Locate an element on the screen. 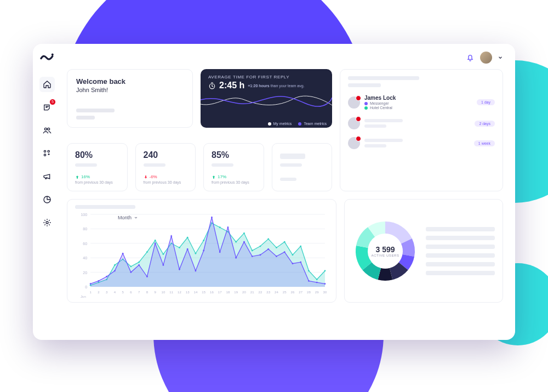  arrow-up-icon is located at coordinates (214, 177).